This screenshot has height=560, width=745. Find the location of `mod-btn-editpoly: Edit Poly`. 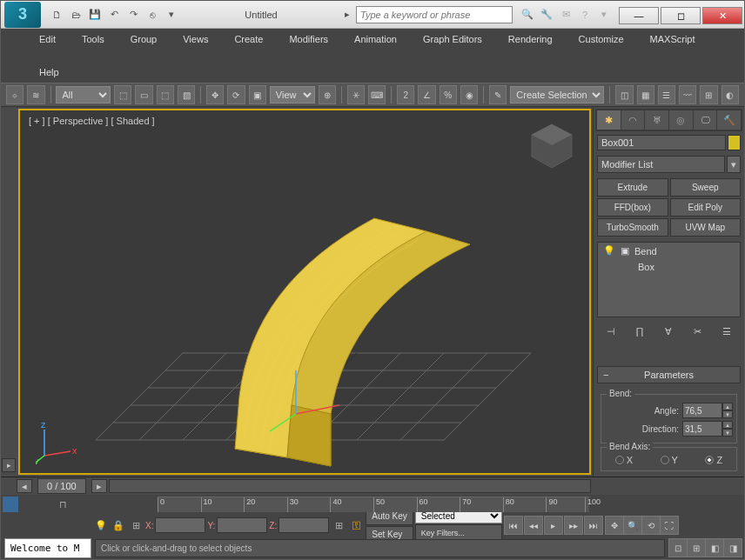

mod-btn-editpoly: Edit Poly is located at coordinates (706, 207).